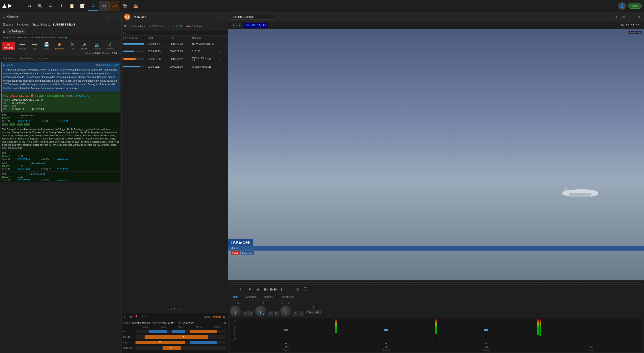  Describe the element at coordinates (630, 17) in the screenshot. I see `grid-view-btn: ⊡` at that location.